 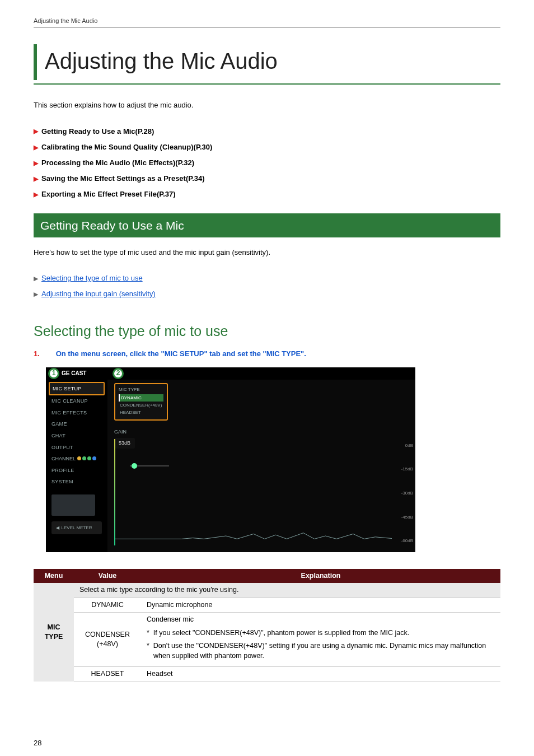 What do you see at coordinates (267, 354) in the screenshot?
I see `step-line: 1. On the menu screen, click the "MIC SE…` at bounding box center [267, 354].